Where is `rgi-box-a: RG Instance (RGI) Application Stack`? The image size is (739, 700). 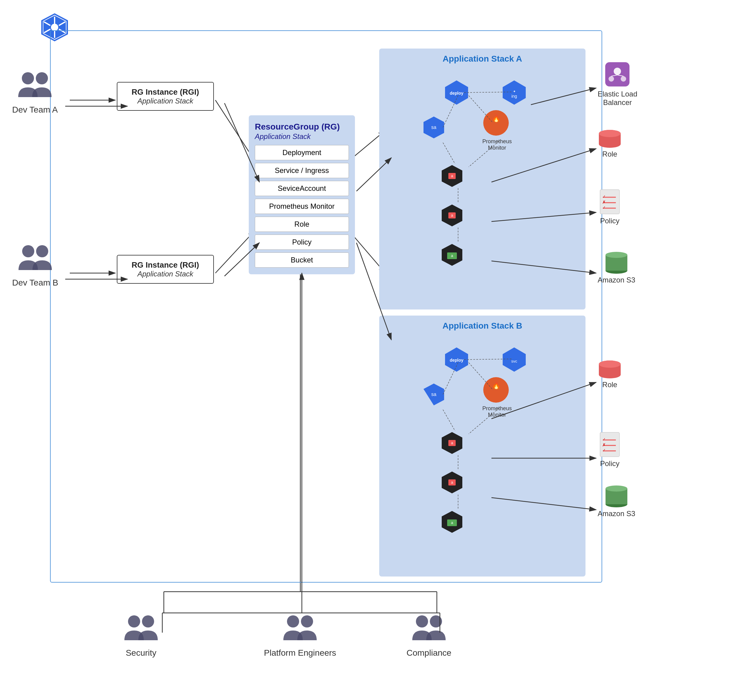 rgi-box-a: RG Instance (RGI) Application Stack is located at coordinates (165, 96).